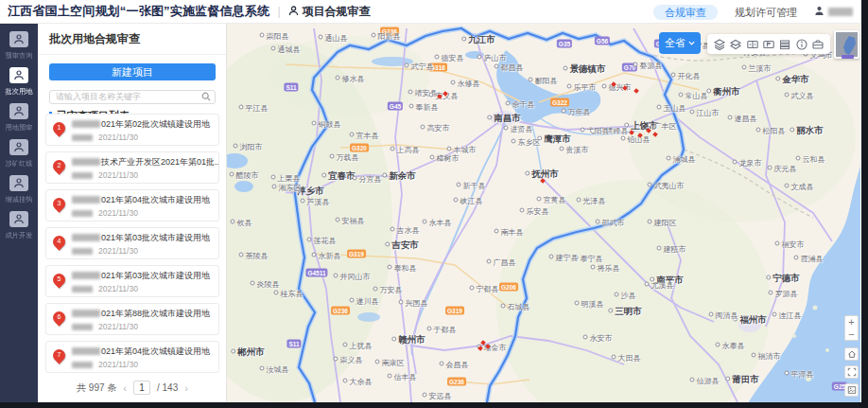 The height and width of the screenshot is (408, 868). Describe the element at coordinates (851, 334) in the screenshot. I see `zoom-out-button: −` at that location.